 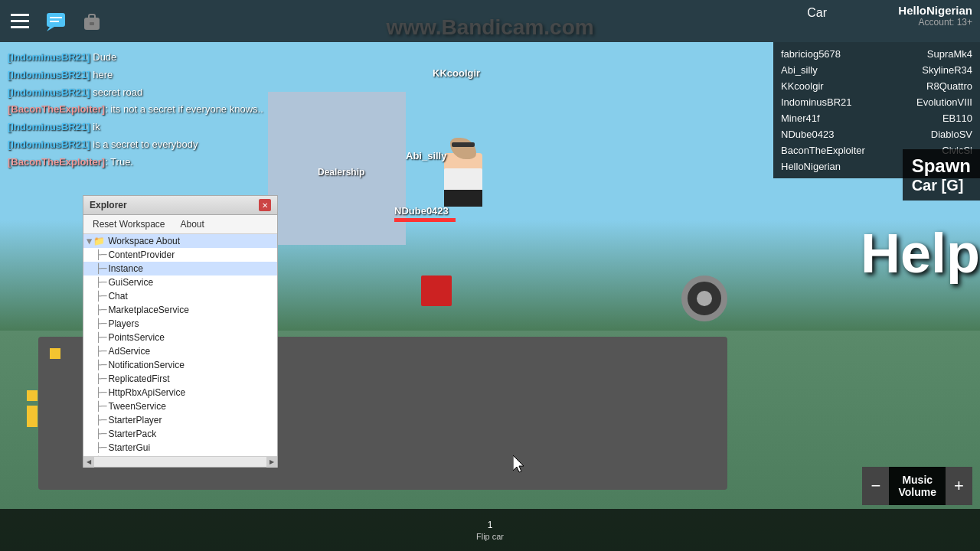 What do you see at coordinates (341, 172) in the screenshot?
I see `dealership-sign: Dealership` at bounding box center [341, 172].